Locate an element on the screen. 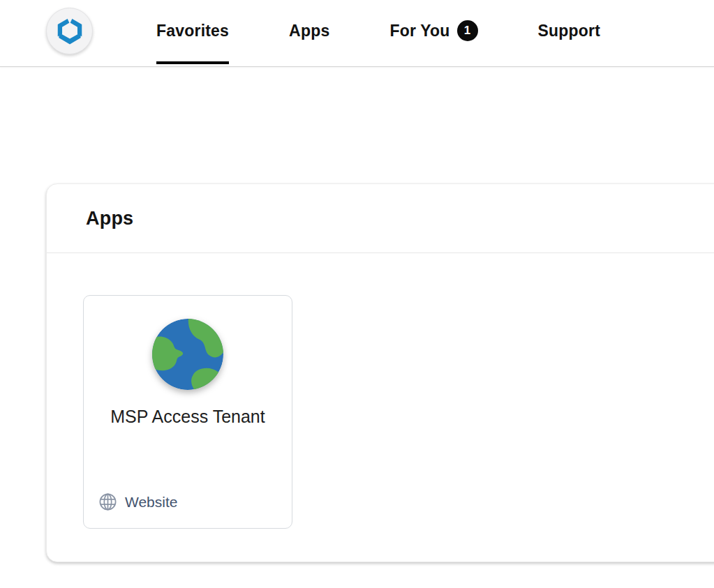 Image resolution: width=714 pixels, height=588 pixels. globe-wireframe-icon is located at coordinates (107, 502).